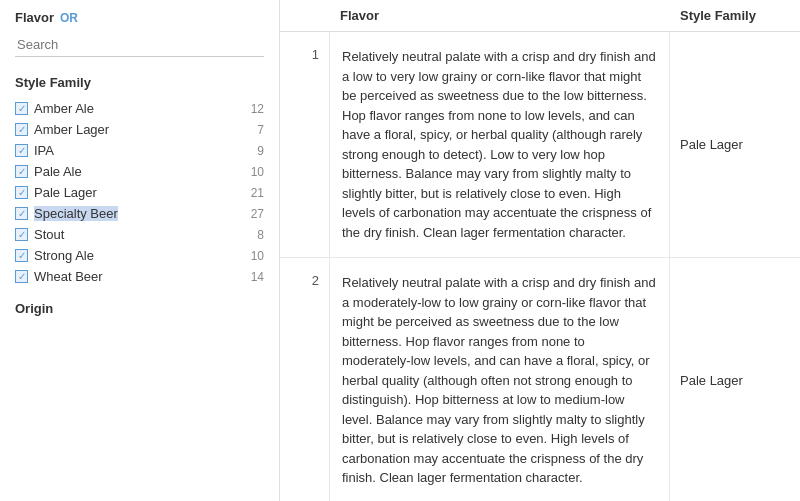 The height and width of the screenshot is (501, 800). I want to click on filter-item: Wheat Beer14, so click(140, 276).